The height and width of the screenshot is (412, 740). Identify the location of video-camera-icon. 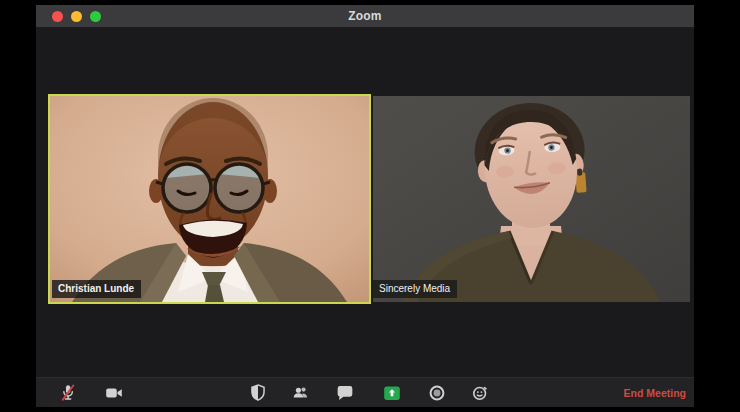
(114, 393).